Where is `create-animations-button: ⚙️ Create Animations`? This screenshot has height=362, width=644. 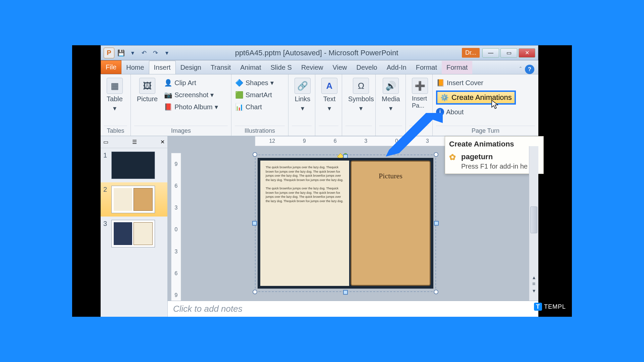 create-animations-button: ⚙️ Create Animations is located at coordinates (476, 98).